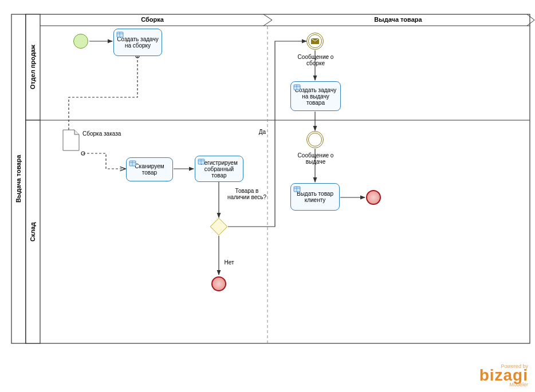 The height and width of the screenshot is (392, 535). Describe the element at coordinates (315, 140) in the screenshot. I see `message-event-issue` at that location.